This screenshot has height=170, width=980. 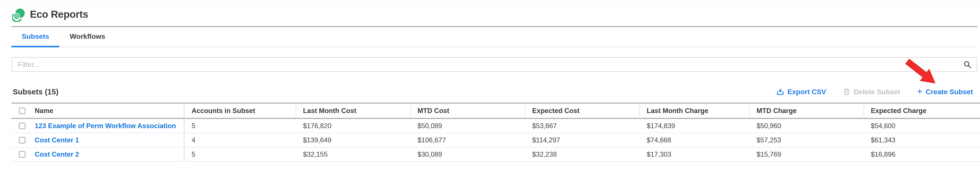 What do you see at coordinates (582, 126) in the screenshot?
I see `cell-expected-cost: $53,667` at bounding box center [582, 126].